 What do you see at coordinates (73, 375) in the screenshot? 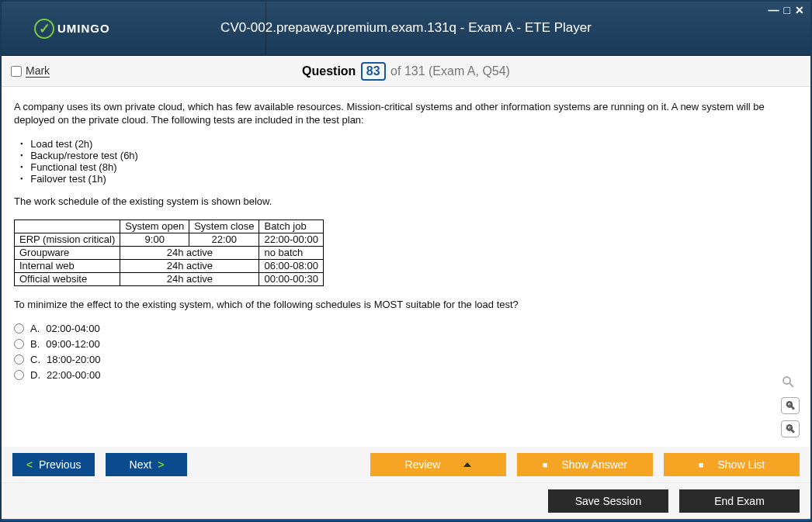
I see `answer-text: 22:00-00:00` at bounding box center [73, 375].